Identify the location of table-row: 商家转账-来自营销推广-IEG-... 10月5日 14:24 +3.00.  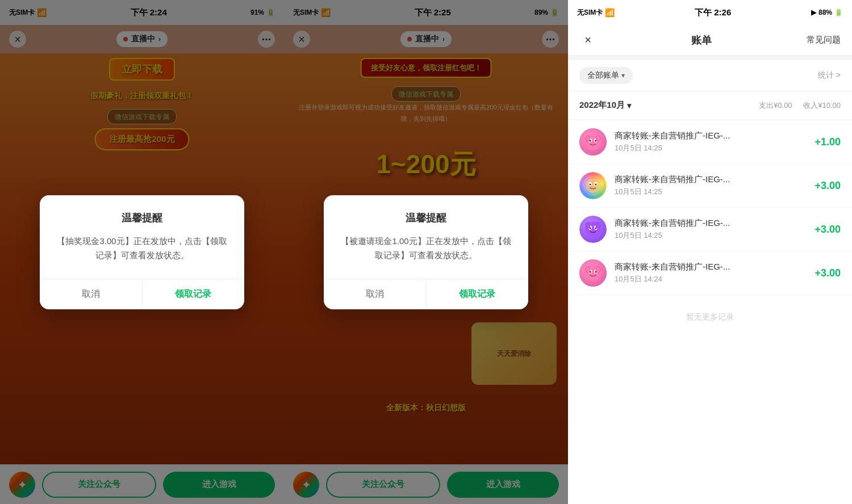
(710, 274).